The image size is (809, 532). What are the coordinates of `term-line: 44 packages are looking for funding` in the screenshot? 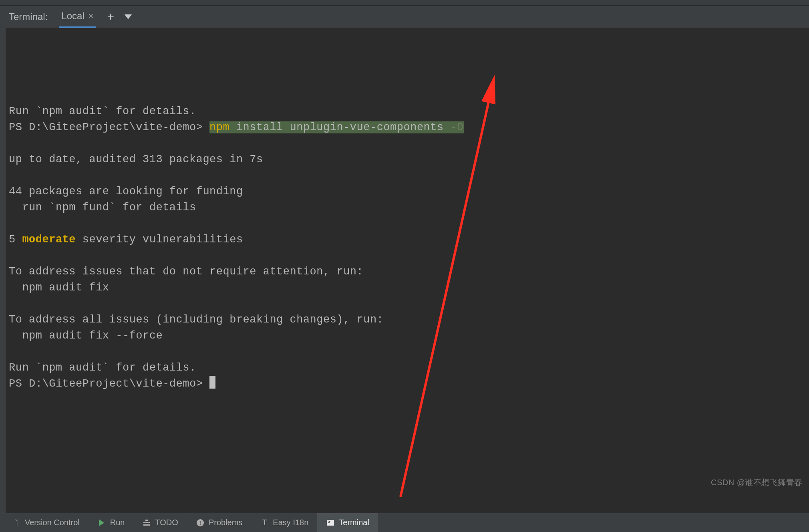 It's located at (126, 191).